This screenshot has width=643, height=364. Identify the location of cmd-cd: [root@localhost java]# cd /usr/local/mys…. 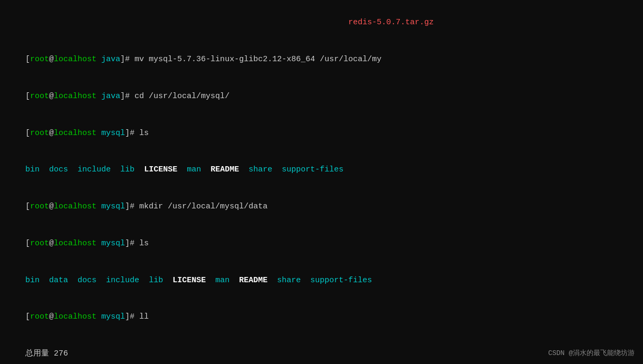
(322, 97).